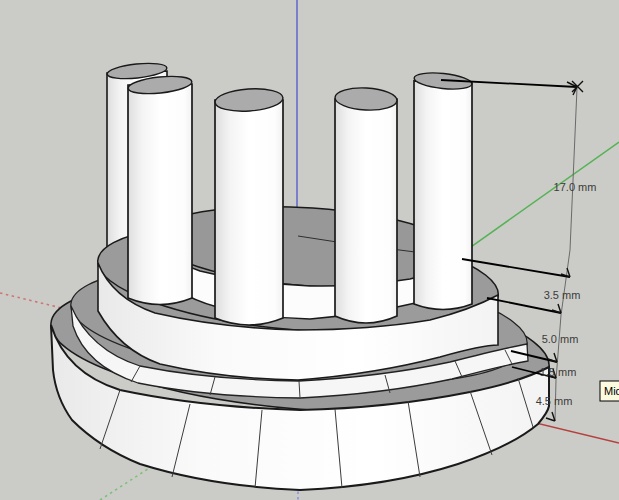 This screenshot has height=500, width=619. I want to click on pillar-center-right, so click(366, 204).